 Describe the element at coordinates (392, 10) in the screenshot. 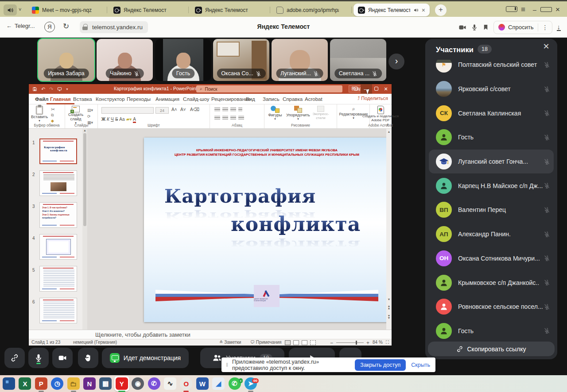

I see `browser-tab: Яндекс Телемост×` at that location.